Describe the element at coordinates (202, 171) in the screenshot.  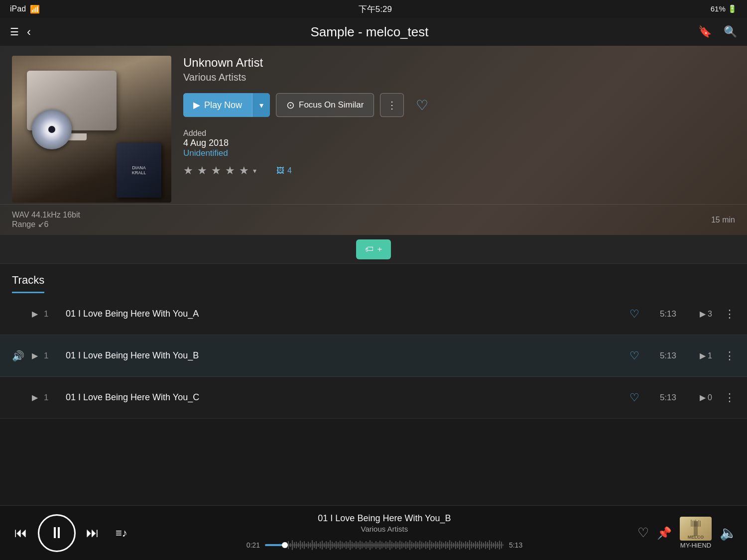
I see `star-2: ★` at that location.